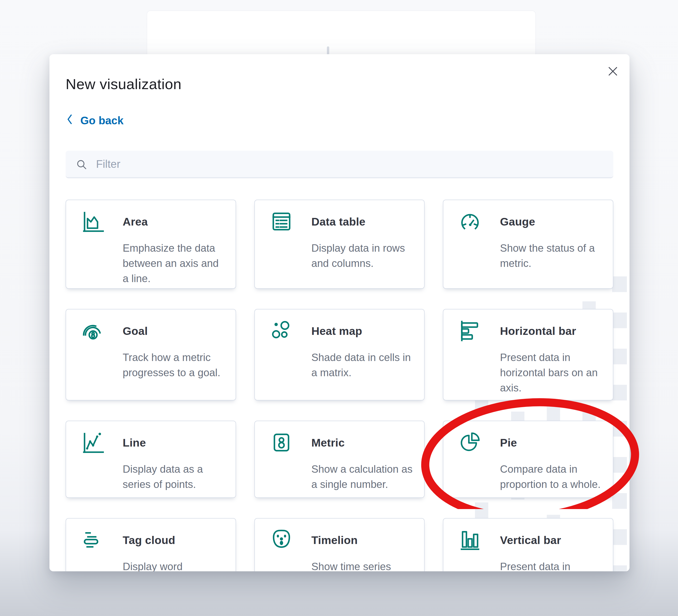  Describe the element at coordinates (344, 442) in the screenshot. I see `card-header: Metric` at that location.